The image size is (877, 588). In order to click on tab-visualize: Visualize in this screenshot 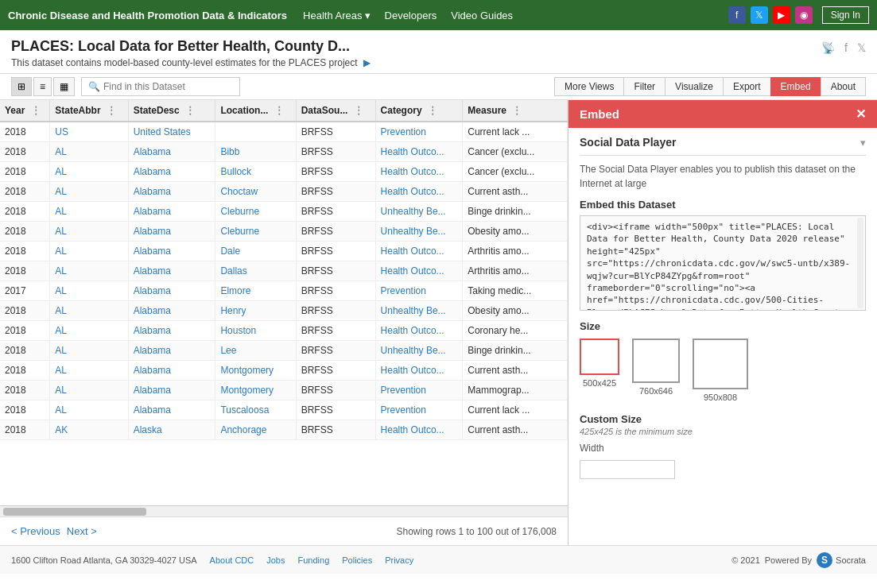, I will do `click(693, 87)`.